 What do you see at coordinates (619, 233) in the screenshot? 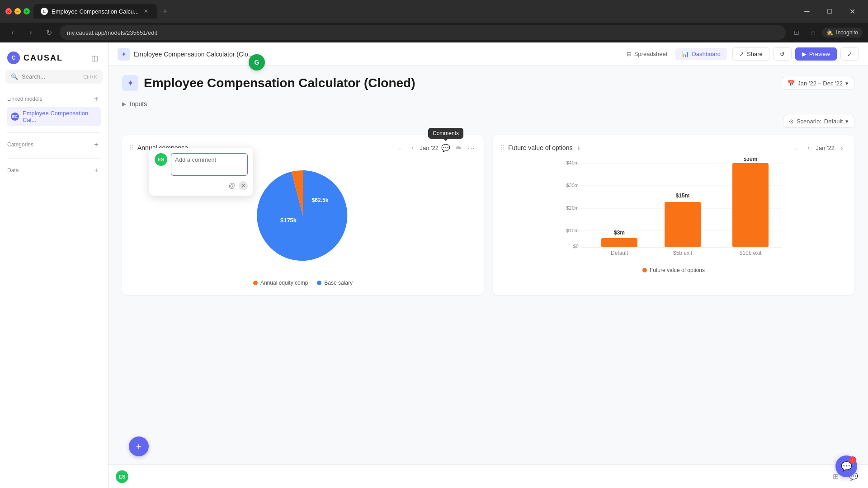
I see `bar-label-default-value: $3m` at bounding box center [619, 233].